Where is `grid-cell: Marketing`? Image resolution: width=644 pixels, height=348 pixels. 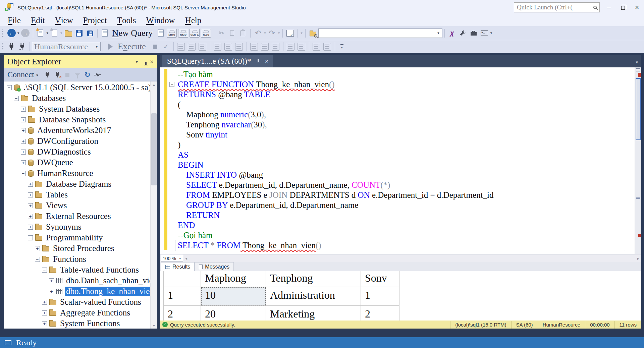 grid-cell: Marketing is located at coordinates (313, 313).